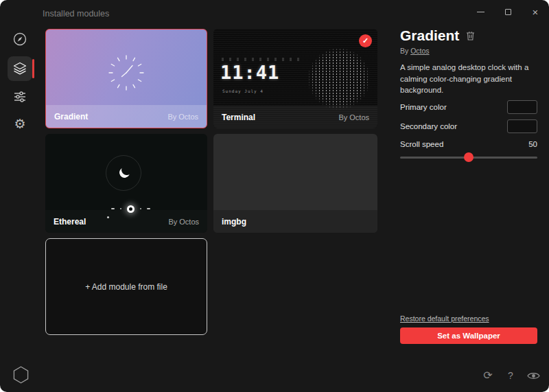  What do you see at coordinates (20, 97) in the screenshot?
I see `sliders-icon` at bounding box center [20, 97].